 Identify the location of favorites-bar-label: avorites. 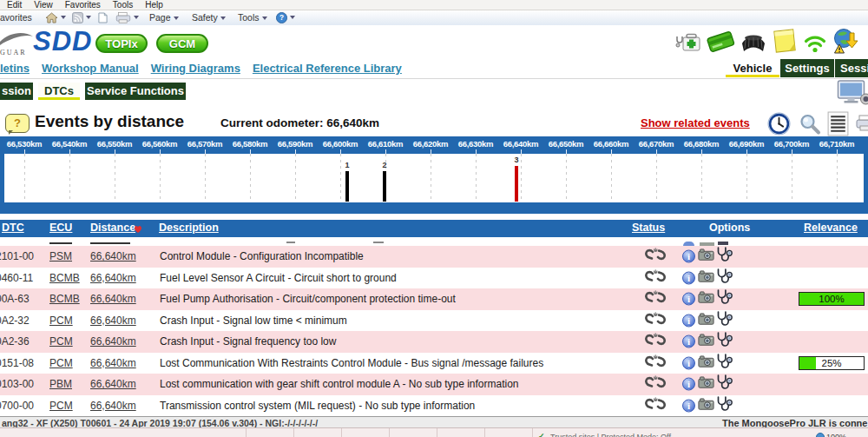
(16, 17).